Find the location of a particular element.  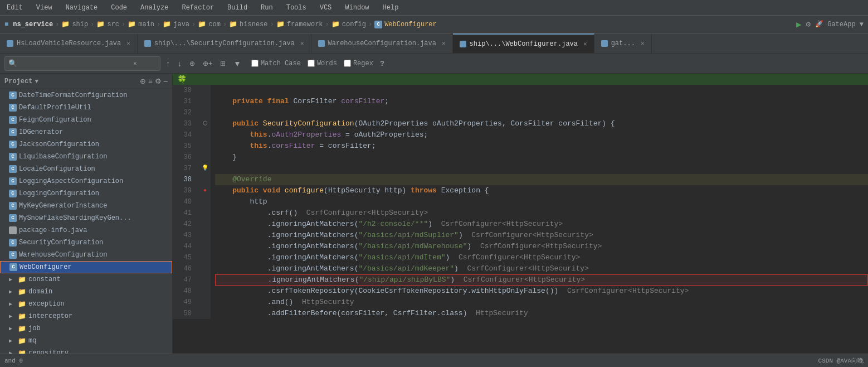

tree-item-jacksonconfiguration: C JacksonConfiguration is located at coordinates (86, 144).